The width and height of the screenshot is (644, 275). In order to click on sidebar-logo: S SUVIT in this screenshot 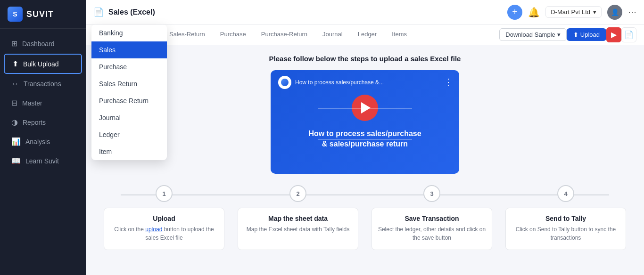, I will do `click(43, 14)`.